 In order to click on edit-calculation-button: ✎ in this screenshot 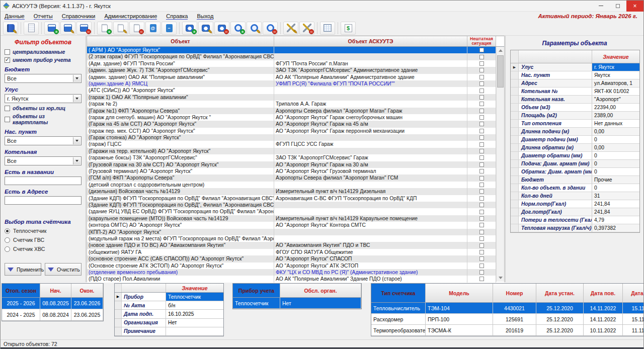, I will do `click(68, 28)`.